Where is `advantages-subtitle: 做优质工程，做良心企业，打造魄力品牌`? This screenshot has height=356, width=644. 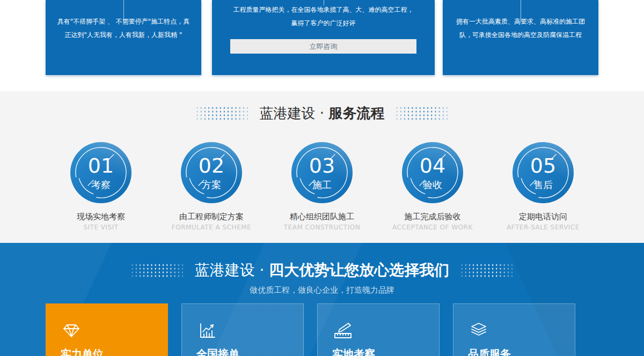
advantages-subtitle: 做优质工程，做良心企业，打造魄力品牌 is located at coordinates (322, 291).